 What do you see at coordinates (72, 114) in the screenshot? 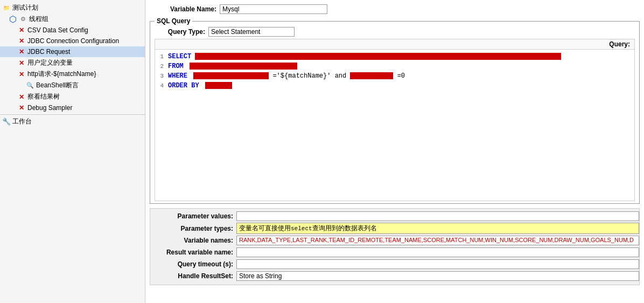
I see `tree-divider` at bounding box center [72, 114].